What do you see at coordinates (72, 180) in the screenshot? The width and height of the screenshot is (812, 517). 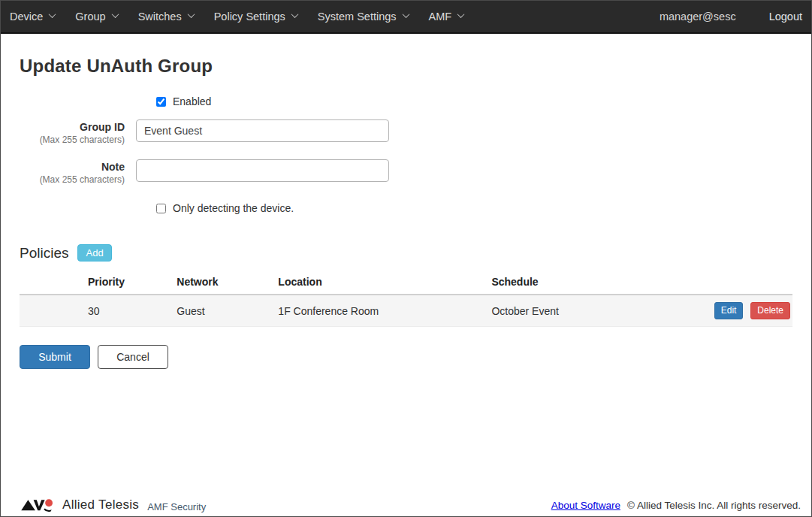 I see `note-hint: (Max 255 characters)` at bounding box center [72, 180].